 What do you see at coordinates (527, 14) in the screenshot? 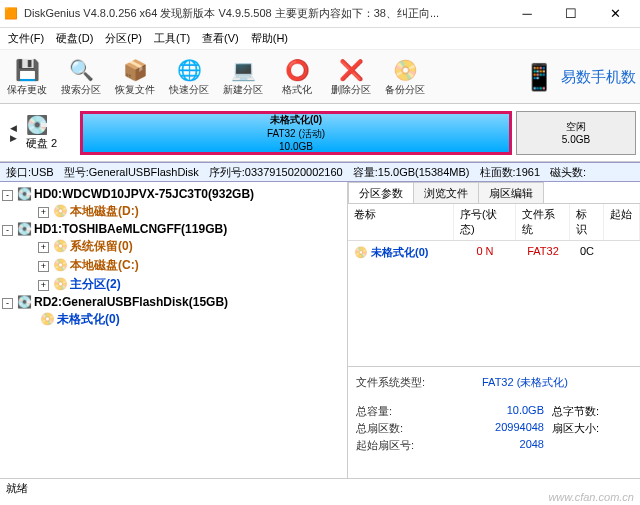
I see `minimize-button: ─` at bounding box center [527, 14].